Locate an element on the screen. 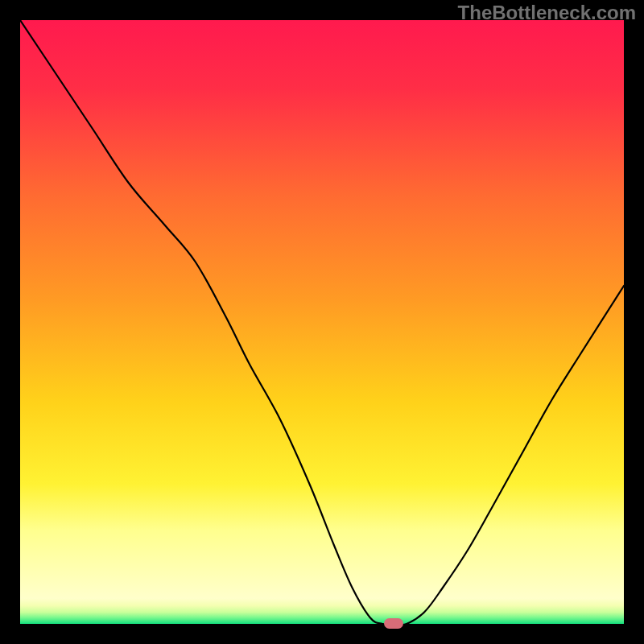 The height and width of the screenshot is (644, 644). optimal-marker is located at coordinates (394, 623).